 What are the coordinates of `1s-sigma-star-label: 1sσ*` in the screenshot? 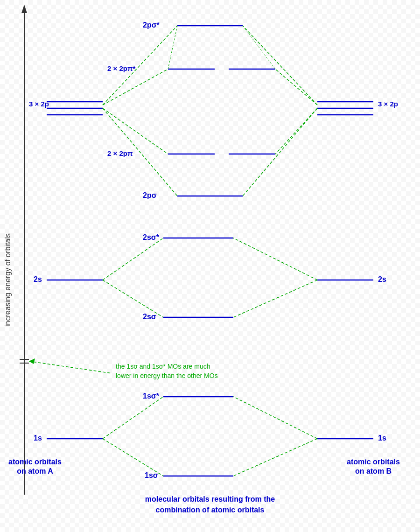 It's located at (151, 396).